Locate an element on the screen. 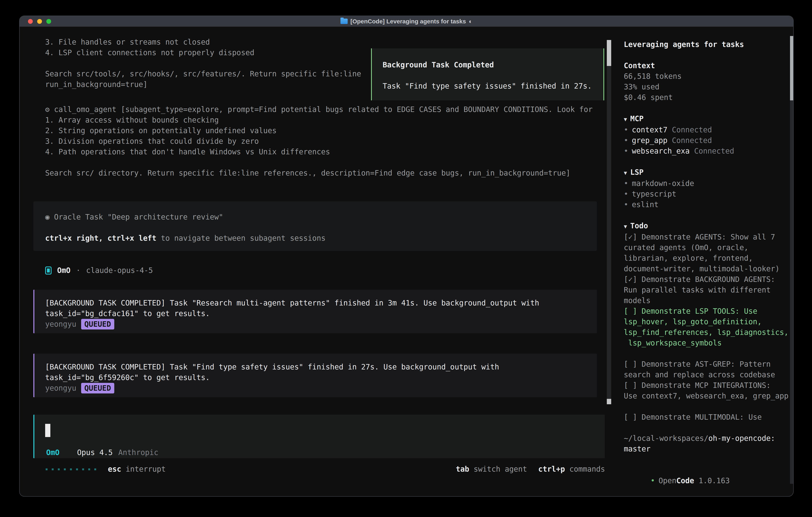 The height and width of the screenshot is (517, 812). version-line: •OpenCode 1.0.163 is located at coordinates (707, 481).